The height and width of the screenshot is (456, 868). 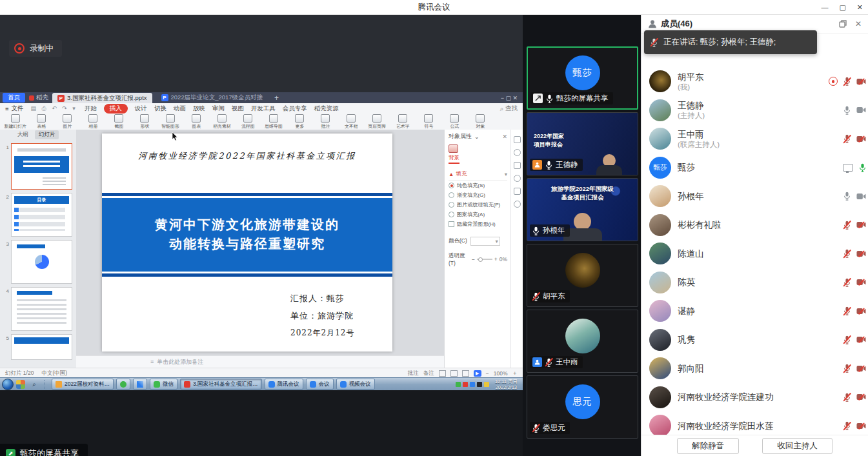 What do you see at coordinates (496, 259) in the screenshot?
I see `transparency-plus: +` at bounding box center [496, 259].